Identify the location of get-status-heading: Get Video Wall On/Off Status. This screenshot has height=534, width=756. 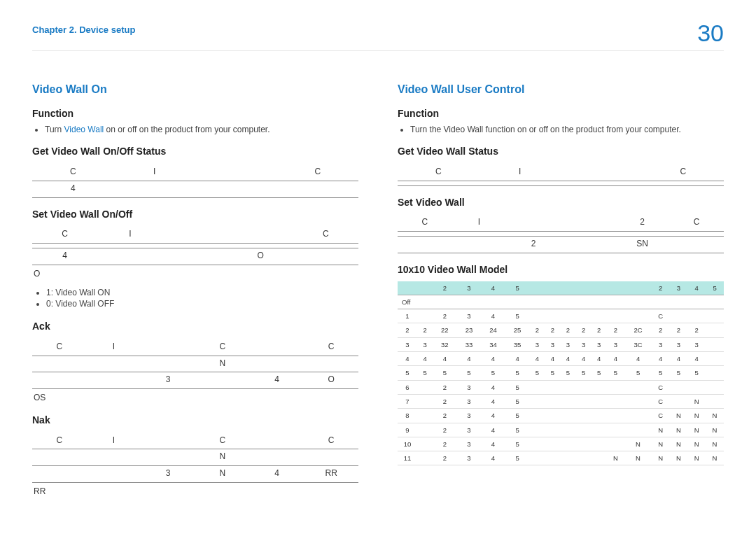
(195, 152).